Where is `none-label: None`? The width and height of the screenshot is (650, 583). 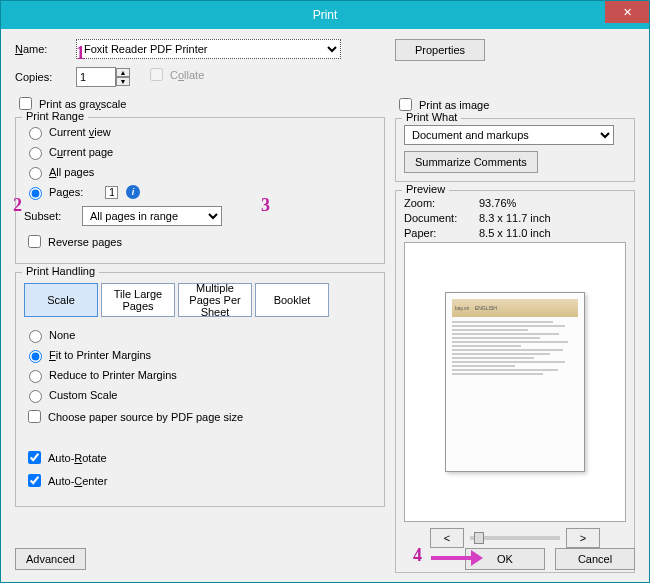
none-label: None is located at coordinates (62, 335).